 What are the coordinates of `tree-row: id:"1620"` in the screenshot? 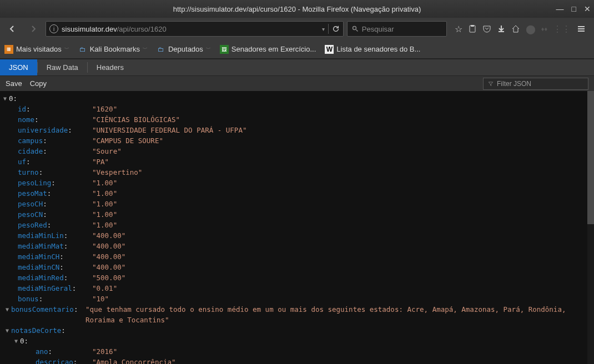 It's located at (297, 109).